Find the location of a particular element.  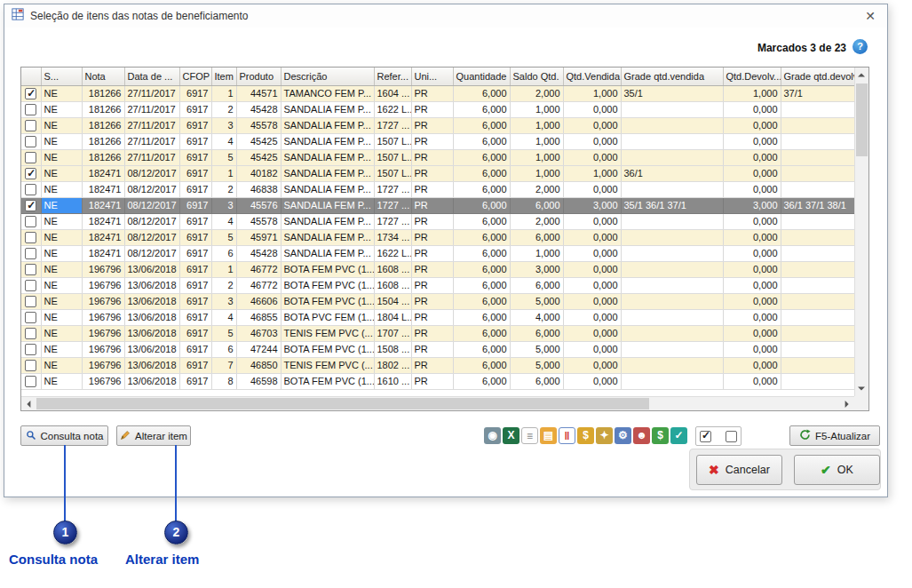

cell: 1508 ... is located at coordinates (393, 349).